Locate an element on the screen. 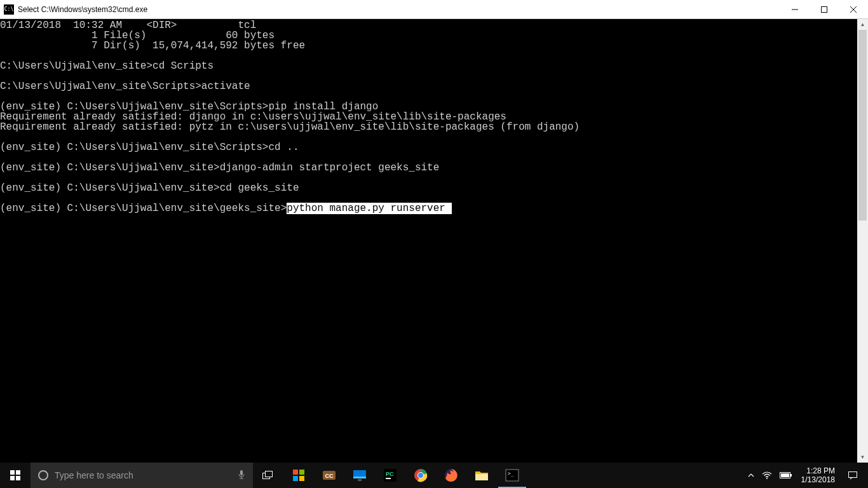  battery-icon is located at coordinates (786, 475).